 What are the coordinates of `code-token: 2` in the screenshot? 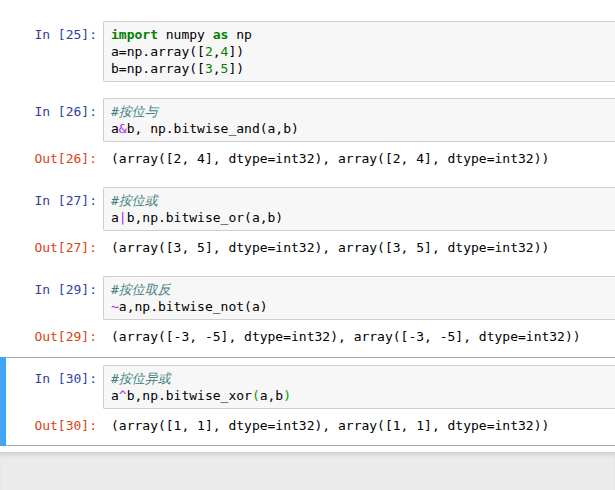 It's located at (209, 52).